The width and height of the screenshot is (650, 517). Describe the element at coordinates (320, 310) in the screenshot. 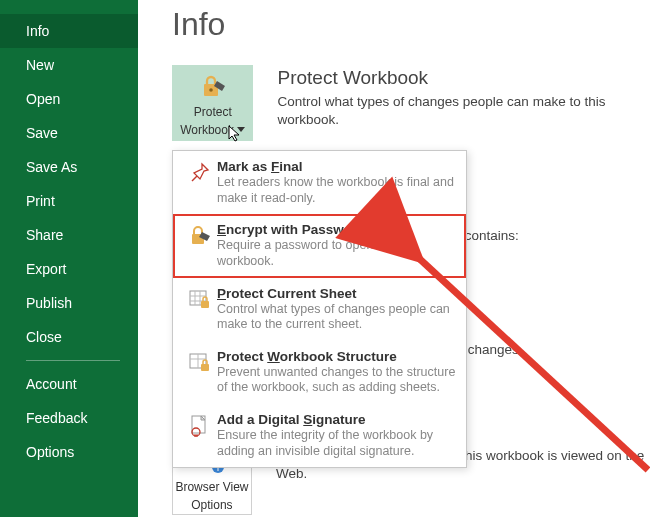

I see `menu-protect-current-sheet: Protect Current Sheet Control what types…` at that location.